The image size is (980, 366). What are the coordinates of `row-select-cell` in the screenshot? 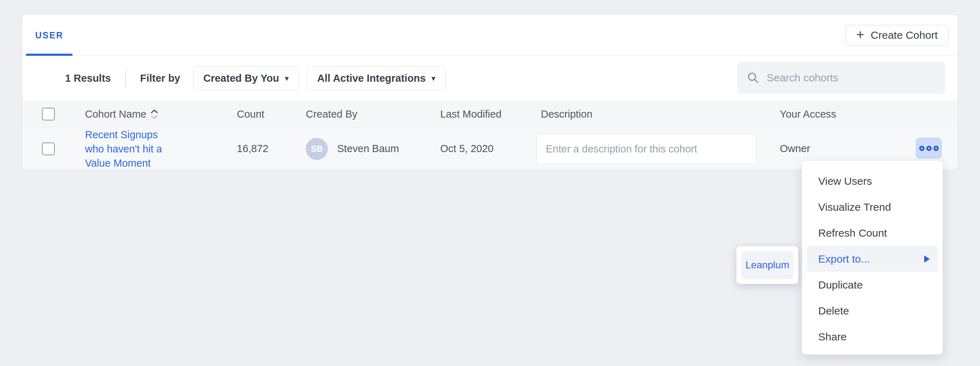 It's located at (48, 149).